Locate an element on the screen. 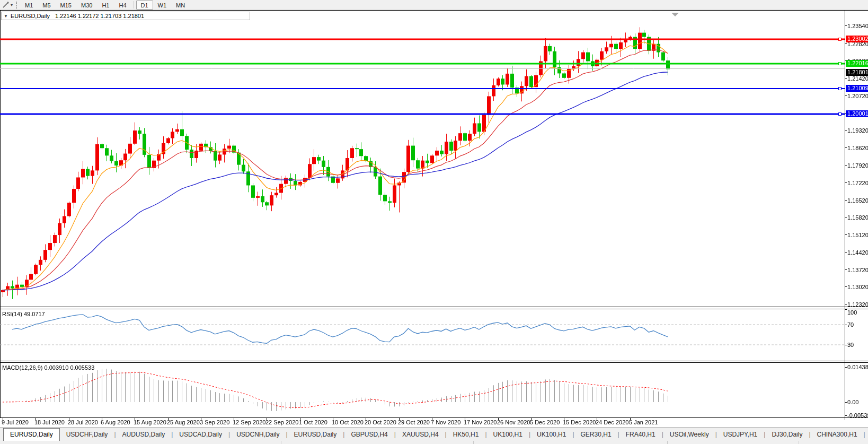 This screenshot has height=444, width=868. price-axis-tick: 1.17220 is located at coordinates (857, 183).